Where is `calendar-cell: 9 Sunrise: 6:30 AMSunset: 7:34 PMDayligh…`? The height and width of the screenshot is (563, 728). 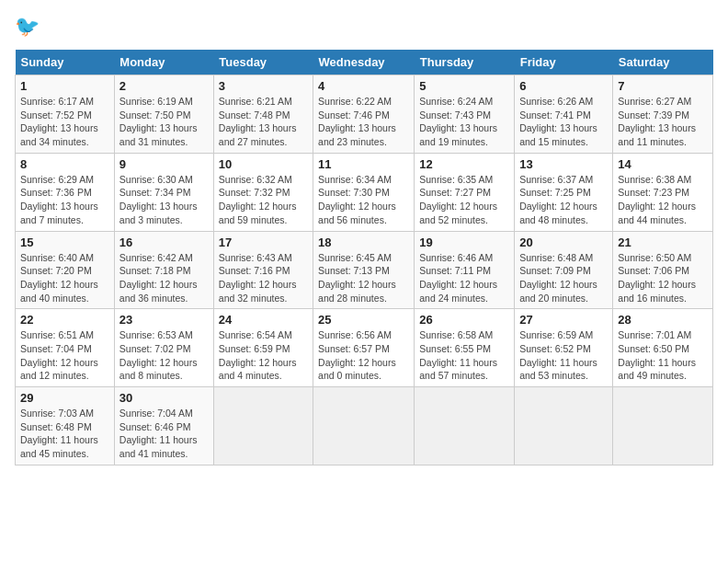
calendar-cell: 9 Sunrise: 6:30 AMSunset: 7:34 PMDayligh… is located at coordinates (164, 191).